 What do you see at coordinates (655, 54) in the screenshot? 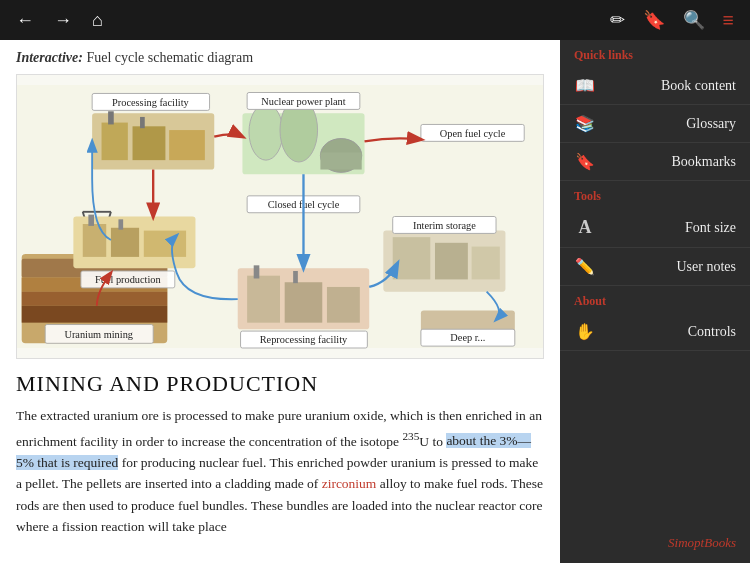
I see `quick-links-label: Quick links` at bounding box center [655, 54].